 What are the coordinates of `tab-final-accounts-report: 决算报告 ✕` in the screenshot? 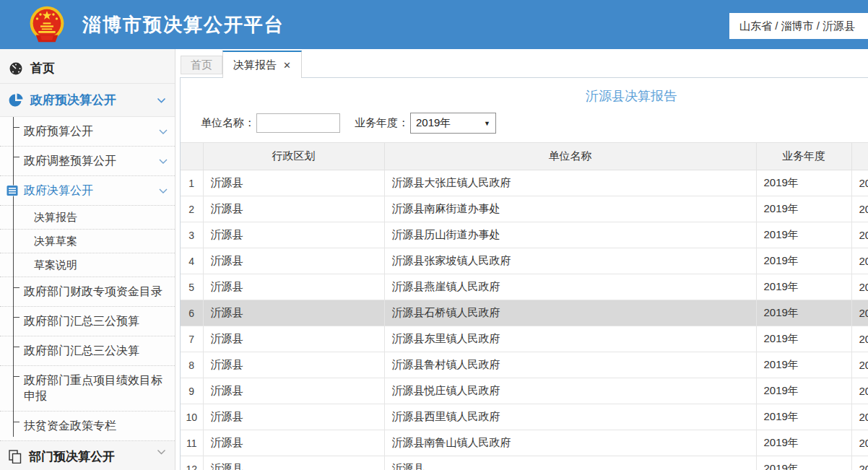 It's located at (262, 64).